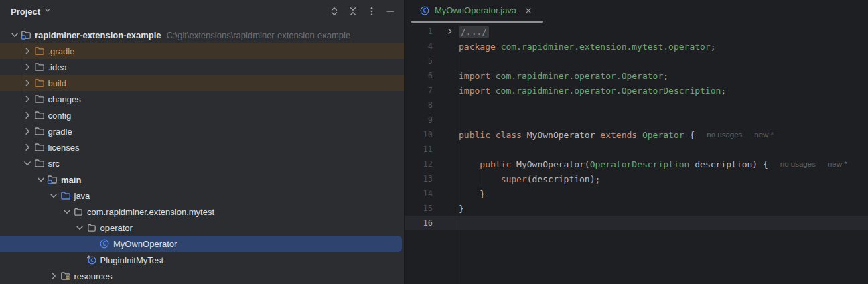 The width and height of the screenshot is (868, 284). I want to click on code-line-5: 5, so click(636, 61).